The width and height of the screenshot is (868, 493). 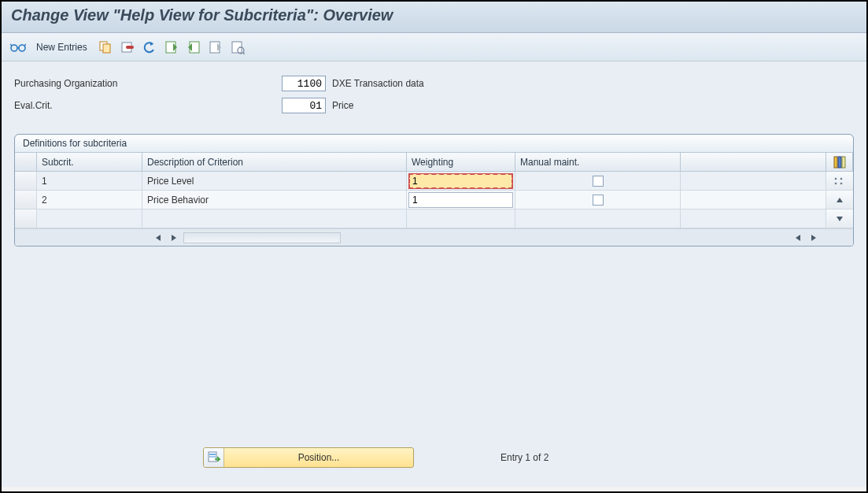 What do you see at coordinates (434, 47) in the screenshot?
I see `app-toolbar: New Entries` at bounding box center [434, 47].